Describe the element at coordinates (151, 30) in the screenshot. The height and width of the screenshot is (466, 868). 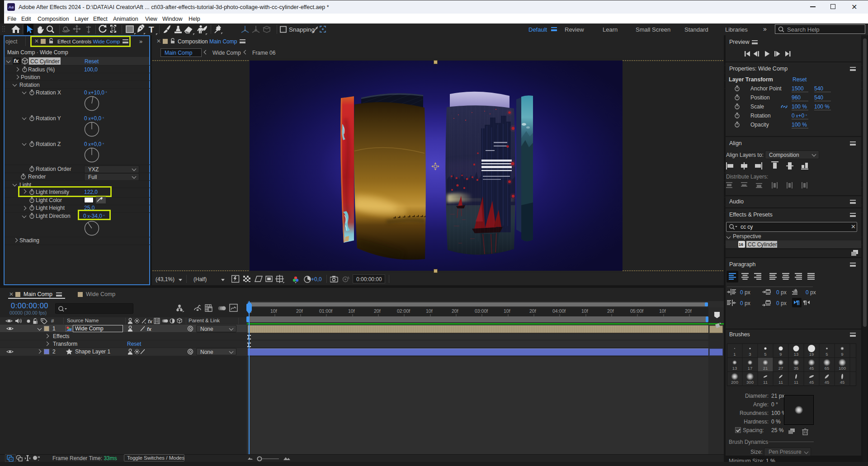
I see `svg-text: T` at that location.